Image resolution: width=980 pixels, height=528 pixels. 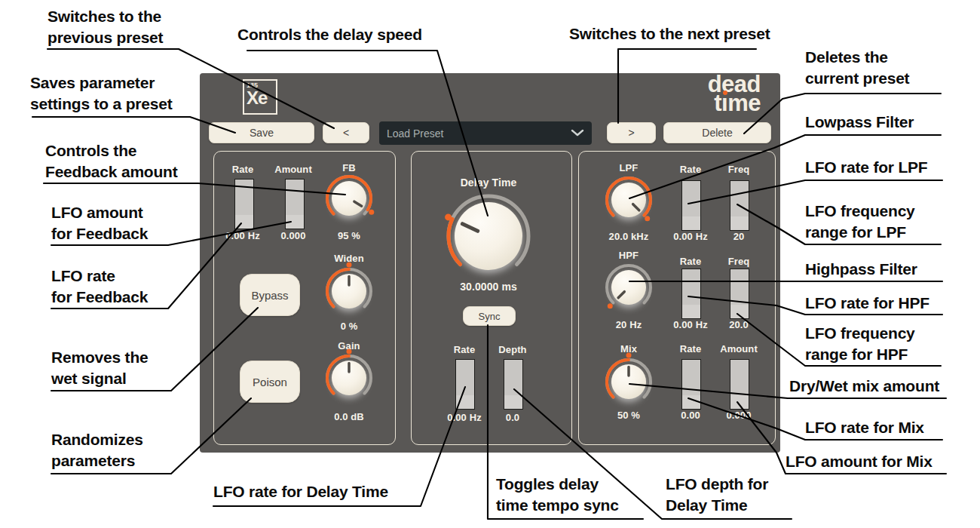 I want to click on load-preset-dropdown: Load Preset, so click(x=485, y=133).